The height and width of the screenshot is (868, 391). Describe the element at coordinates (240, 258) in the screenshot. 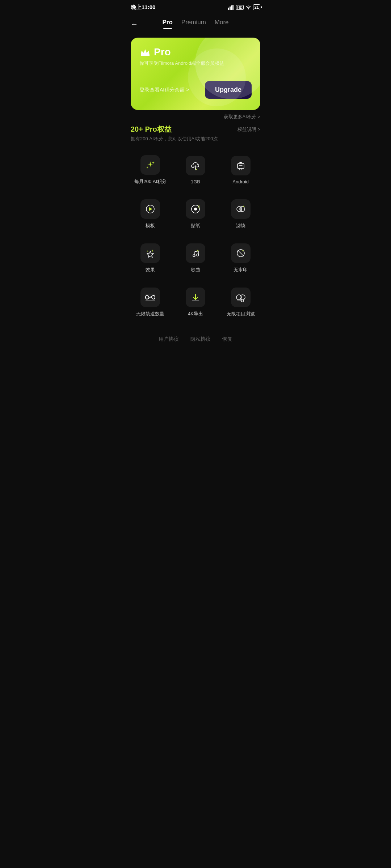

I see `feature-nowatermark: 无水印` at that location.